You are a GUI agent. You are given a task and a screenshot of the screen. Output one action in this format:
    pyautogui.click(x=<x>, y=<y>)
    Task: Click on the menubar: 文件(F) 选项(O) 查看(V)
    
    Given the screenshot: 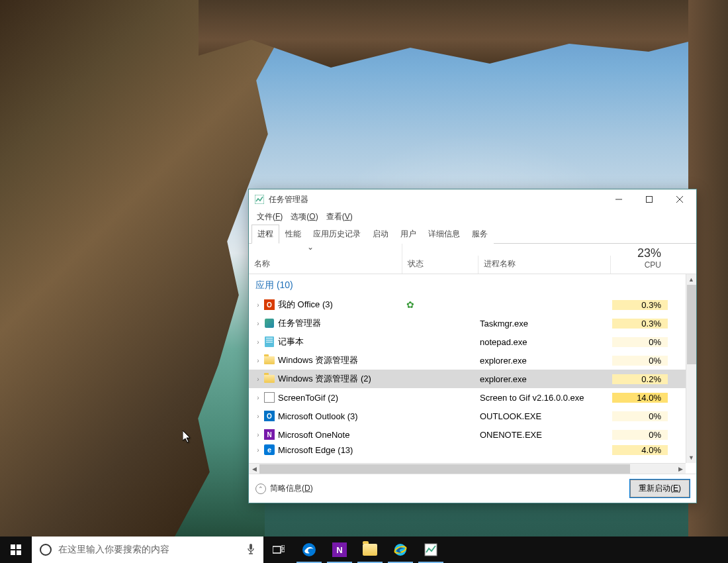 What is the action you would take?
    pyautogui.click(x=473, y=217)
    